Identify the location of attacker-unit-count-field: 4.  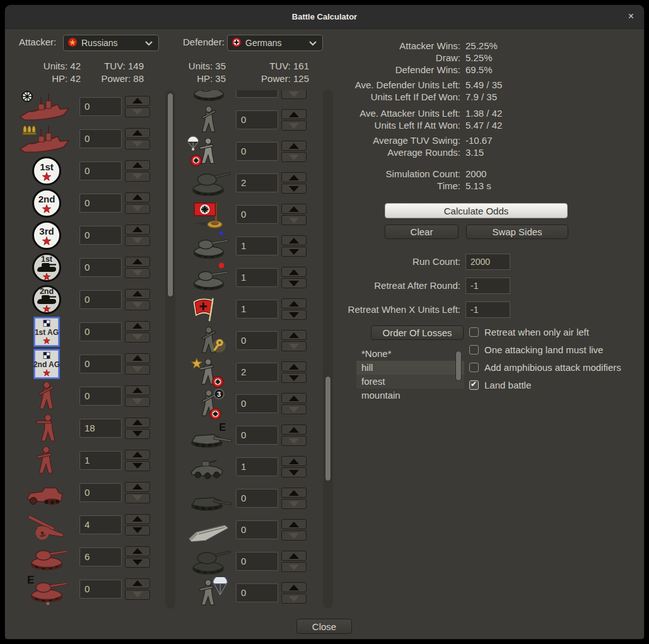
(101, 525).